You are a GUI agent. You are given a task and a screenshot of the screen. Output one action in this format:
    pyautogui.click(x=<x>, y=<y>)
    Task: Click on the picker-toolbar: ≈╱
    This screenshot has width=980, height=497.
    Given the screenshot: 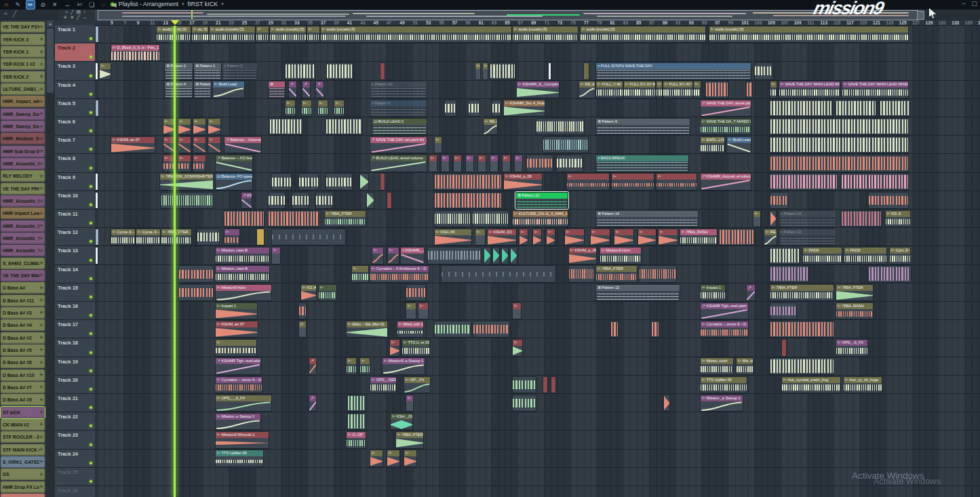 What is the action you would take?
    pyautogui.click(x=13, y=14)
    